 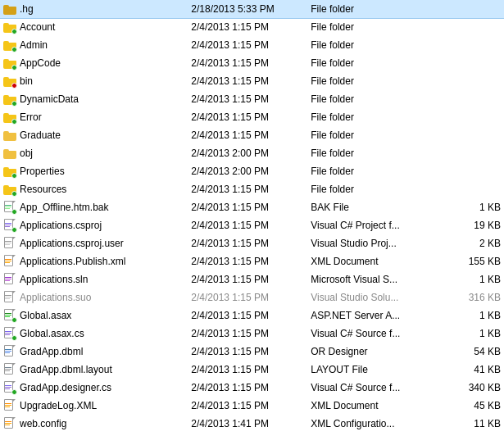 What do you see at coordinates (56, 297) in the screenshot?
I see `file-name: Applications.suo` at bounding box center [56, 297].